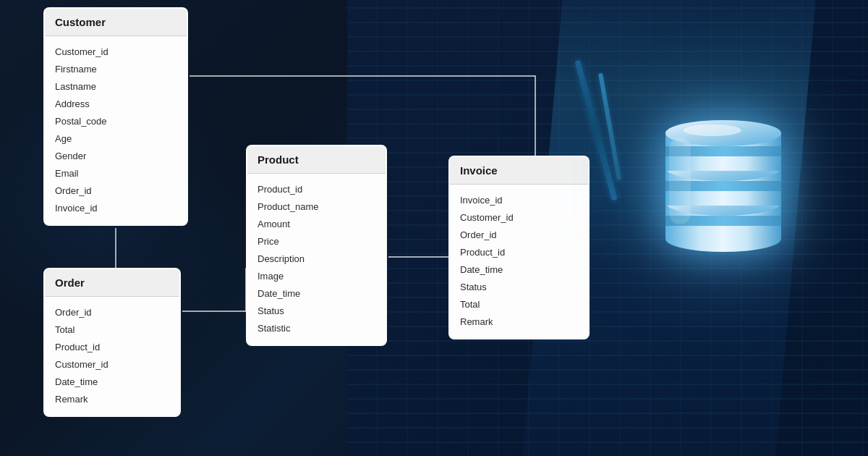 The height and width of the screenshot is (456, 868). What do you see at coordinates (116, 130) in the screenshot?
I see `customer-table-body: Customer_idFirstnameLastnameAddressPosta…` at bounding box center [116, 130].